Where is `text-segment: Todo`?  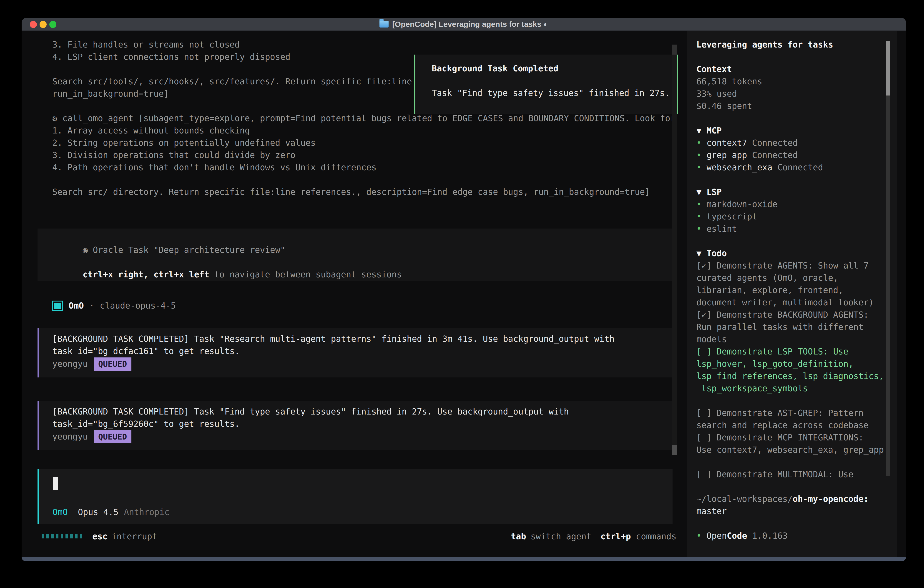
text-segment: Todo is located at coordinates (717, 253).